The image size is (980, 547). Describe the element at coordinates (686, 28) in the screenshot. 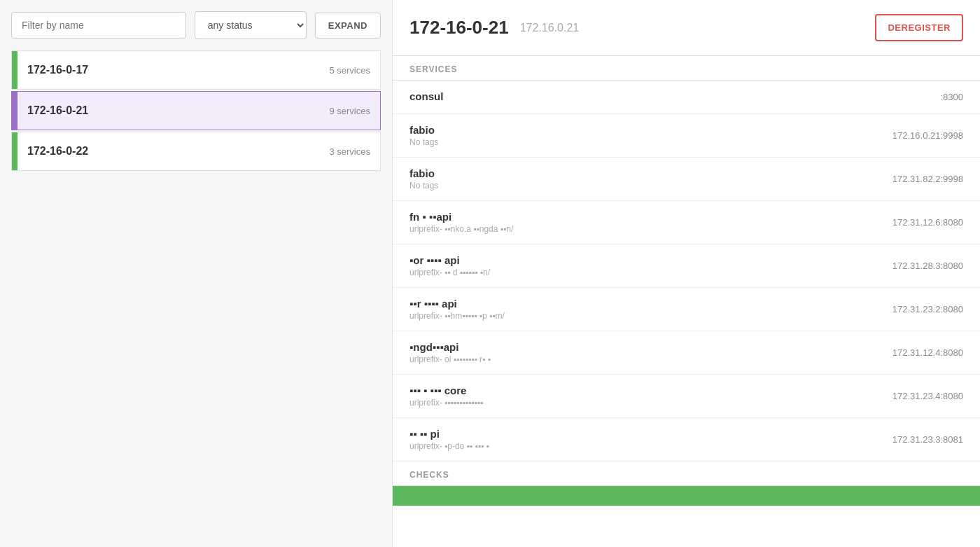

I see `detail-header: 172-16-0-21 172.16.0.21 DEREGISTER` at that location.